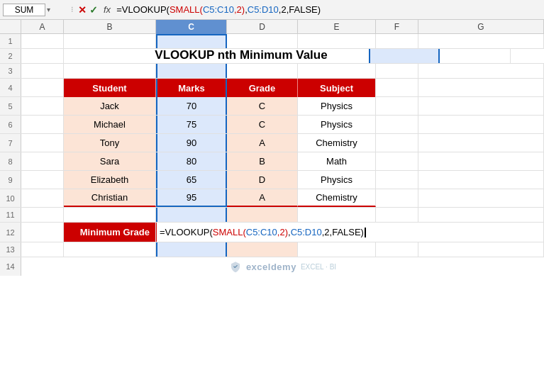 This screenshot has height=392, width=544. What do you see at coordinates (397, 250) in the screenshot?
I see `cell-f13` at bounding box center [397, 250].